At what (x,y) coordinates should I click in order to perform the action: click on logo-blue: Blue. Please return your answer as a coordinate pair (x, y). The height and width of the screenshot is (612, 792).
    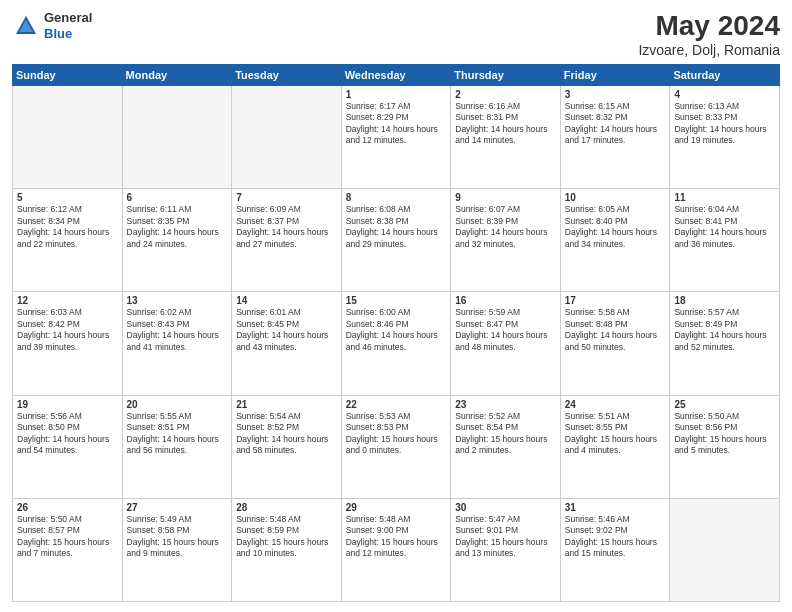
    Looking at the image, I should click on (68, 34).